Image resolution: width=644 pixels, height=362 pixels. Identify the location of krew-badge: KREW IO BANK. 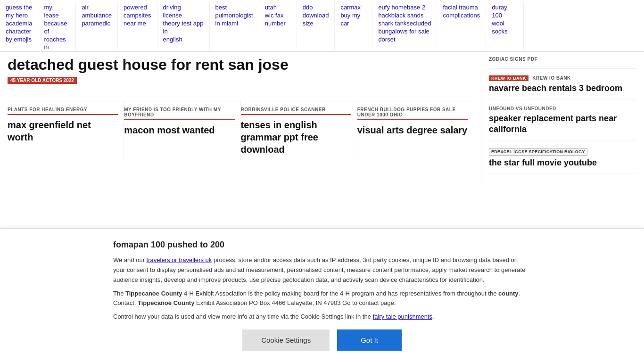
(509, 78).